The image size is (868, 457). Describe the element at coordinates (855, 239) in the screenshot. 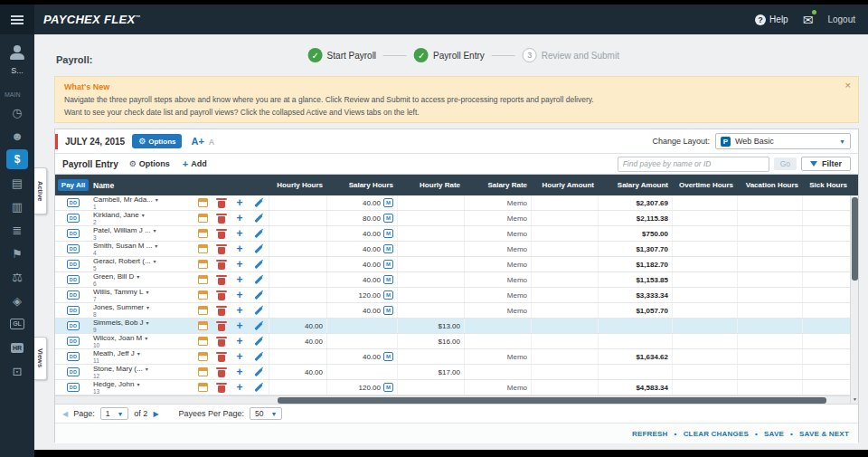

I see `vertical-scrollbar-thumb` at that location.